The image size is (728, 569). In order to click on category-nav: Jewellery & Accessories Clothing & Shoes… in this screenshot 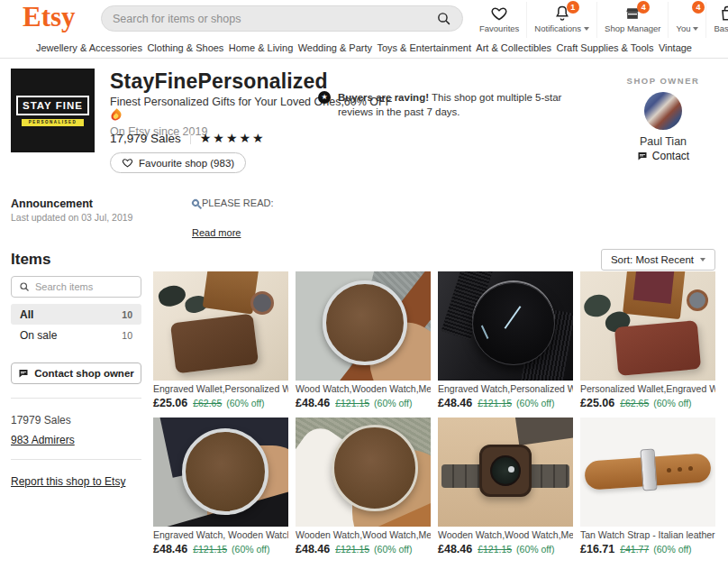, I will do `click(364, 49)`.